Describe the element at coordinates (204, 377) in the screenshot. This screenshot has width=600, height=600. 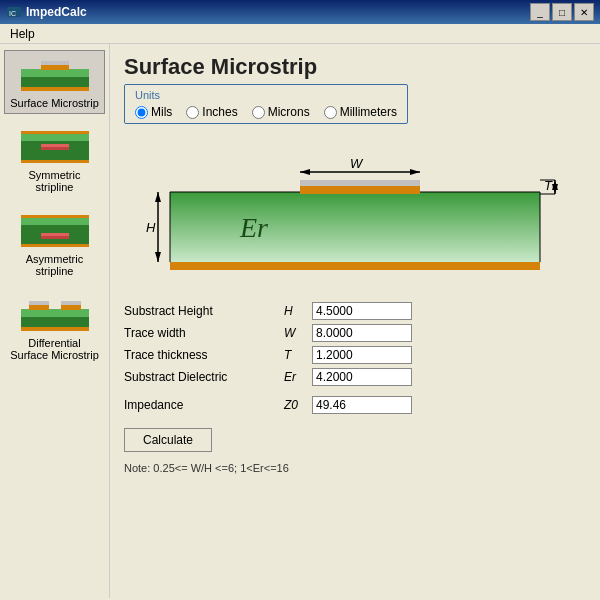
I see `param-label-dielectric: Substract Dielectric` at that location.